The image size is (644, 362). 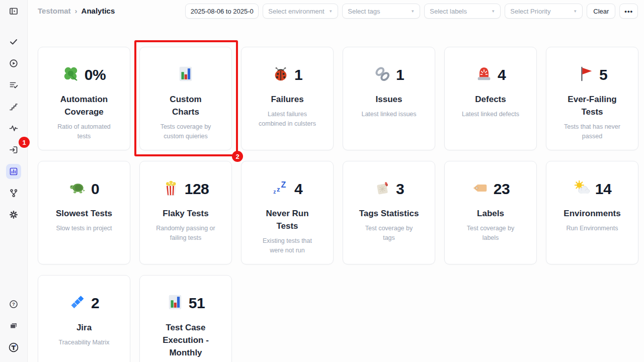 I want to click on docs-icon, so click(x=14, y=326).